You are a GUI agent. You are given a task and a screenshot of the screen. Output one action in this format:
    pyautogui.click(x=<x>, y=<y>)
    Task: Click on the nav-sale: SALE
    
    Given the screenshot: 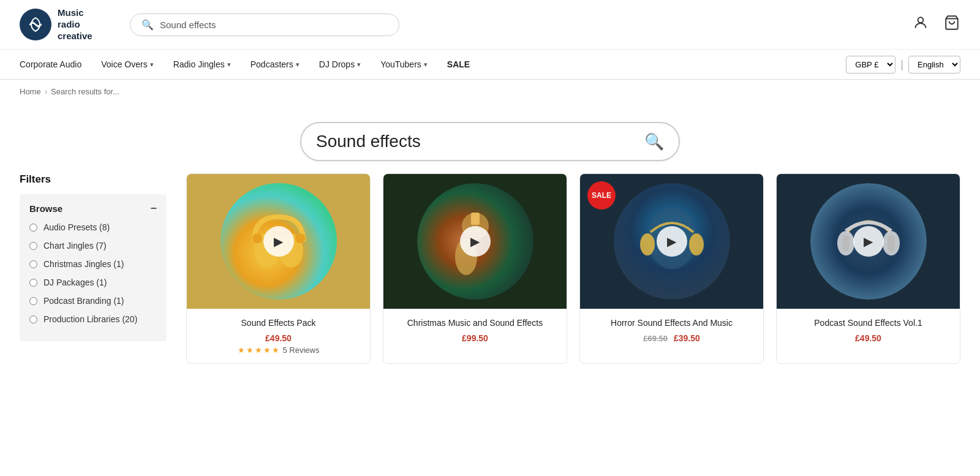 What is the action you would take?
    pyautogui.click(x=458, y=64)
    